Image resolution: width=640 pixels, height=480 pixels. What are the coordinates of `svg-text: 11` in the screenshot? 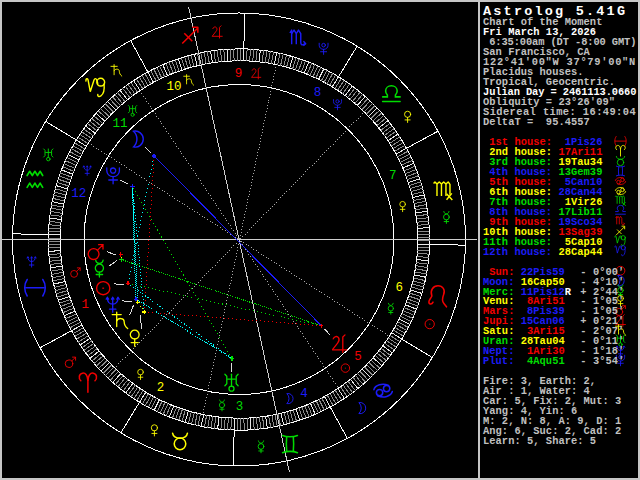 It's located at (120, 124).